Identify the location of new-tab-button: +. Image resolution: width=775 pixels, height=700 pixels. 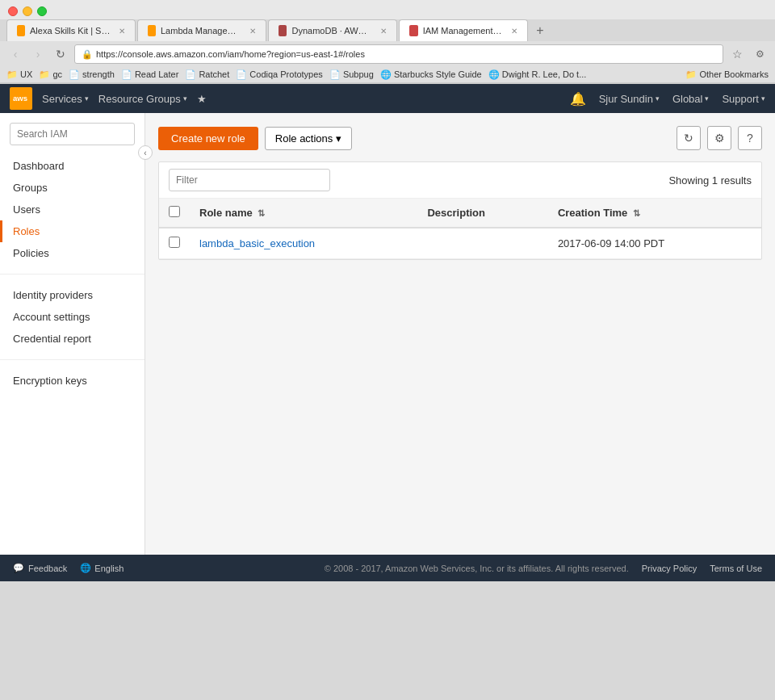
(540, 31).